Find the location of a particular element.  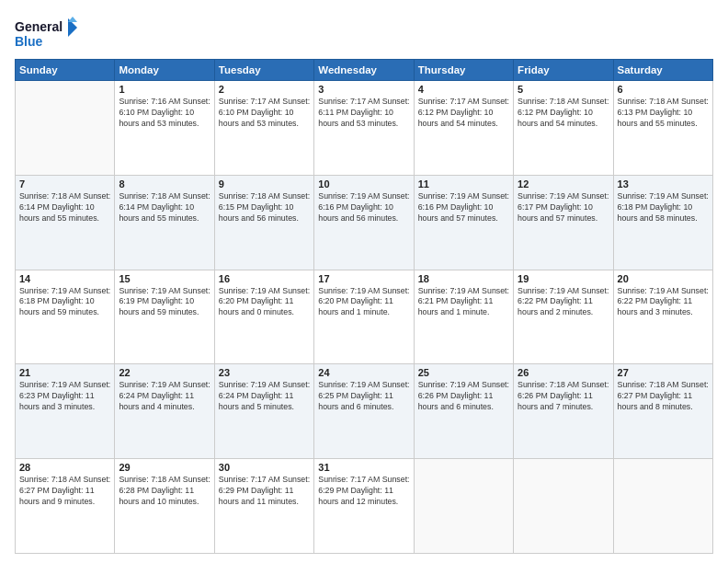

day-number: 30 is located at coordinates (265, 467).